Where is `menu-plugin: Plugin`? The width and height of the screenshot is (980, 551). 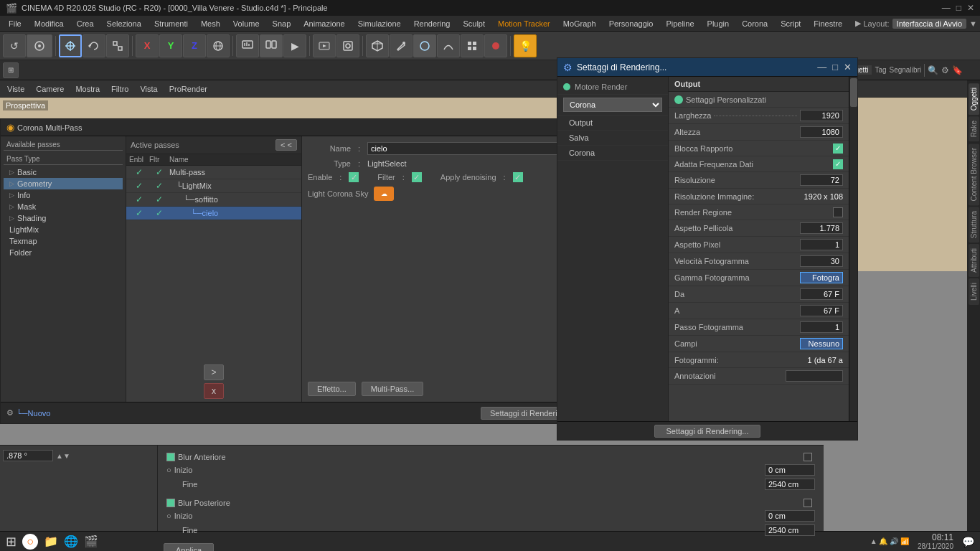
menu-plugin: Plugin is located at coordinates (719, 24).